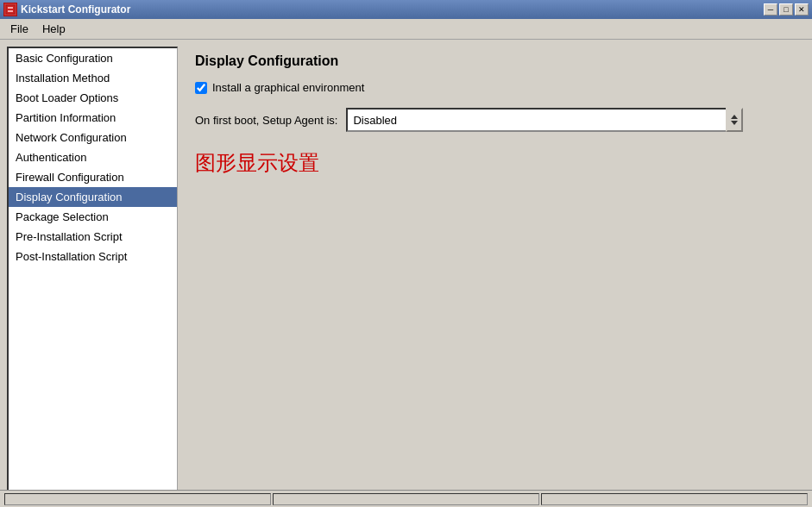 This screenshot has width=812, height=507. I want to click on window-title: Kickstart Configurator, so click(76, 9).